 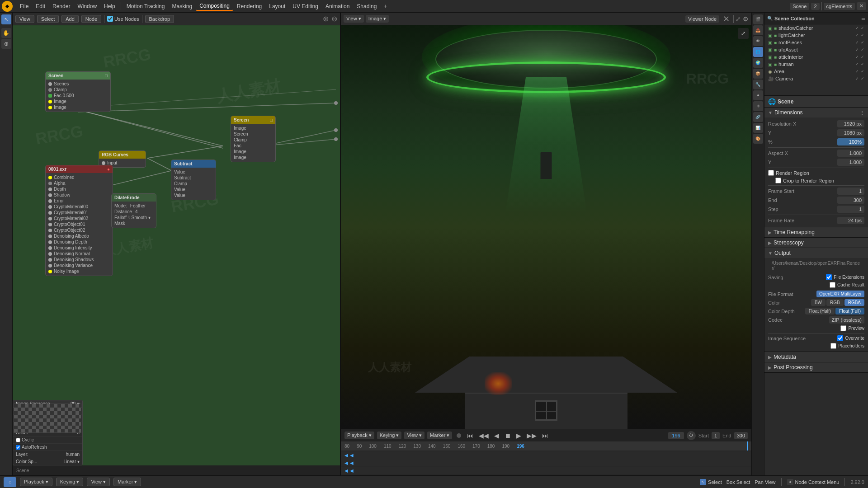 I want to click on overwrite-checkbox, so click(x=840, y=338).